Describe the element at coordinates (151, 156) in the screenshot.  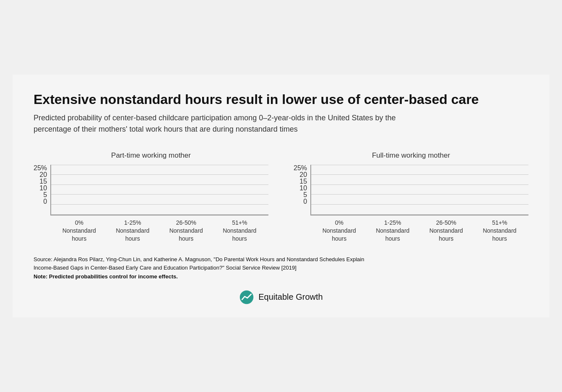
I see `left-chart-label: Part-time working mother` at that location.